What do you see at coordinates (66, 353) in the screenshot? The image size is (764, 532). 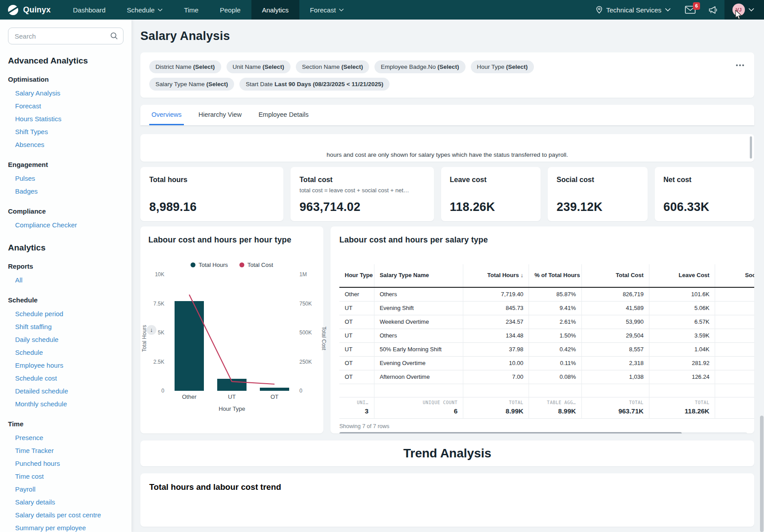 I see `sidebar-item-schedule: Schedule` at bounding box center [66, 353].